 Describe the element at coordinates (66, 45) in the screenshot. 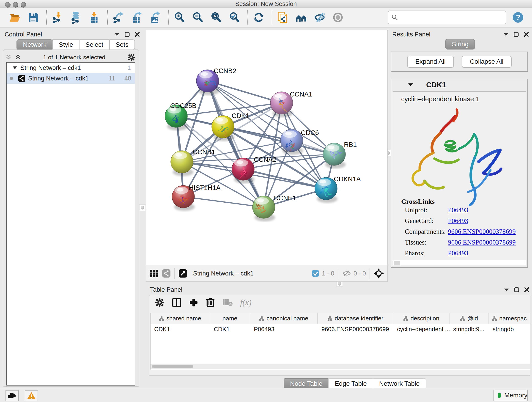

I see `tab-style: Style` at that location.